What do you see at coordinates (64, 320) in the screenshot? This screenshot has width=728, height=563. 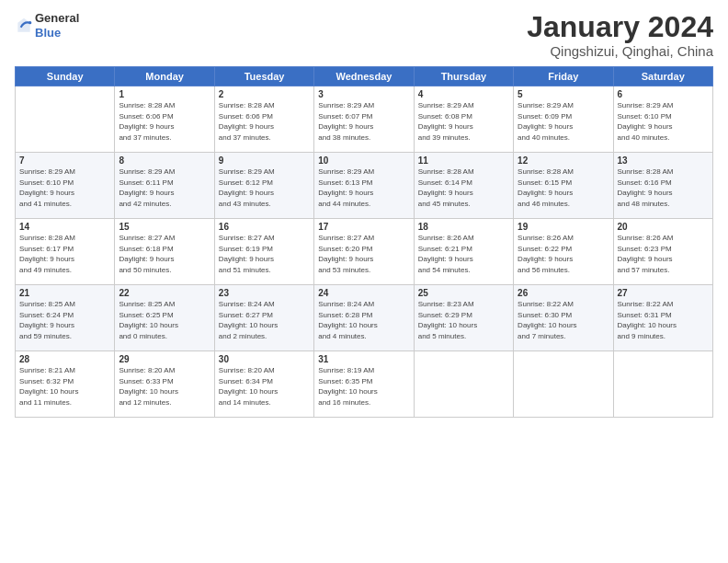 I see `day-info: Sunrise: 8:25 AM Sunset: 6:24 PM Dayligh…` at bounding box center [64, 320].